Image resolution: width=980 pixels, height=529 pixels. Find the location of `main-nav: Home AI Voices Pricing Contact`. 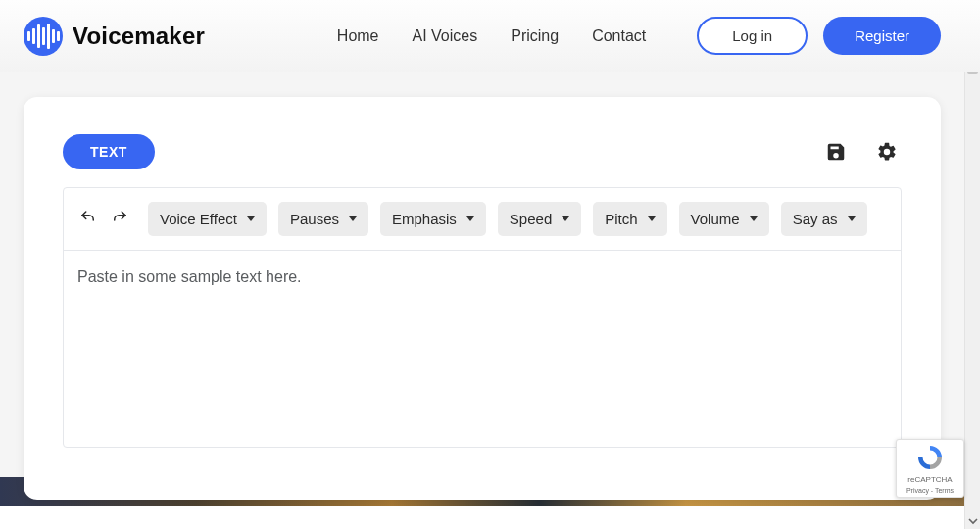

main-nav: Home AI Voices Pricing Contact is located at coordinates (492, 36).